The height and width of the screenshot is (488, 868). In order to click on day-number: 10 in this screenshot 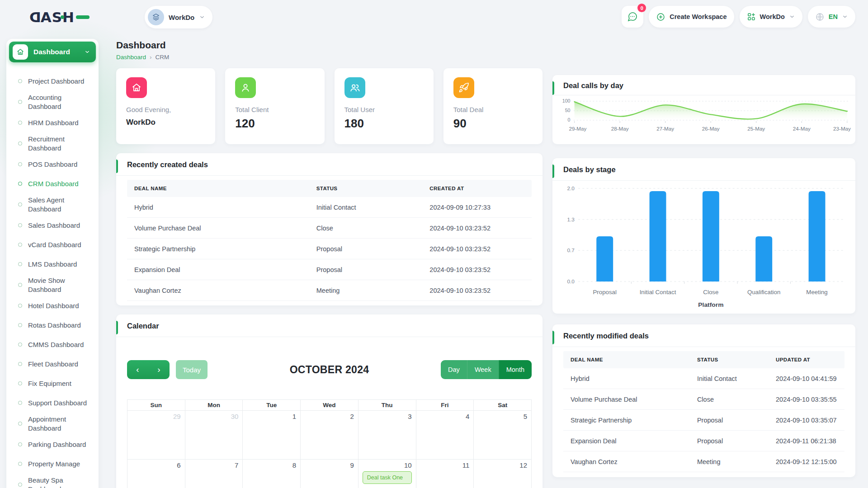, I will do `click(387, 465)`.